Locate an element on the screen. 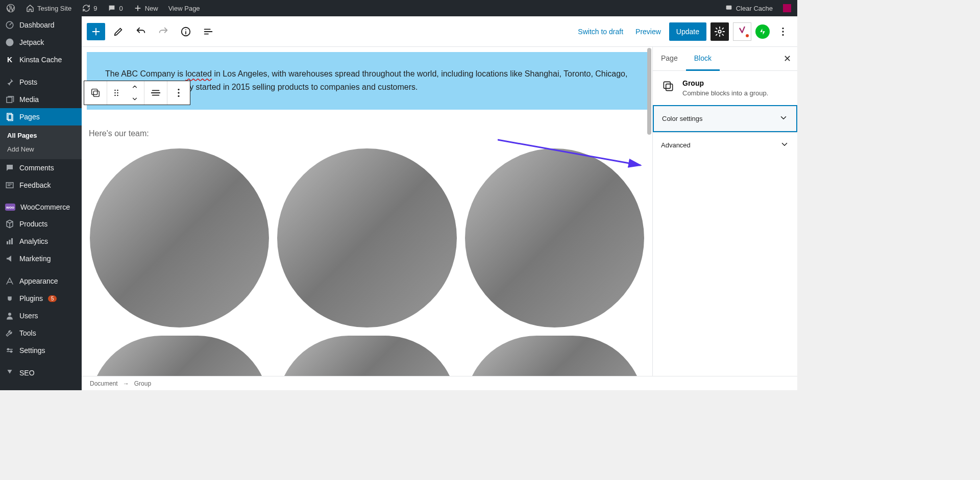 The height and width of the screenshot is (480, 980). nav-label: Analytics is located at coordinates (34, 241).